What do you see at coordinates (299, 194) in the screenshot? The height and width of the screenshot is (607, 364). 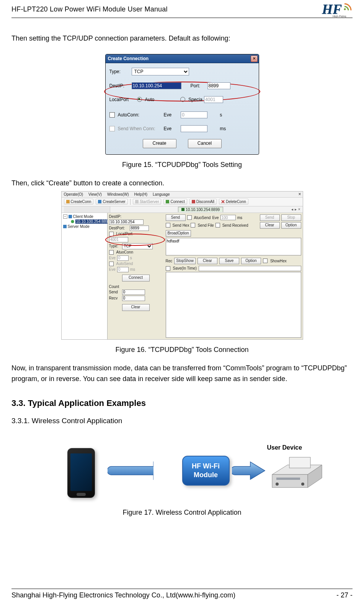 I see `window-close-icon: ×` at bounding box center [299, 194].